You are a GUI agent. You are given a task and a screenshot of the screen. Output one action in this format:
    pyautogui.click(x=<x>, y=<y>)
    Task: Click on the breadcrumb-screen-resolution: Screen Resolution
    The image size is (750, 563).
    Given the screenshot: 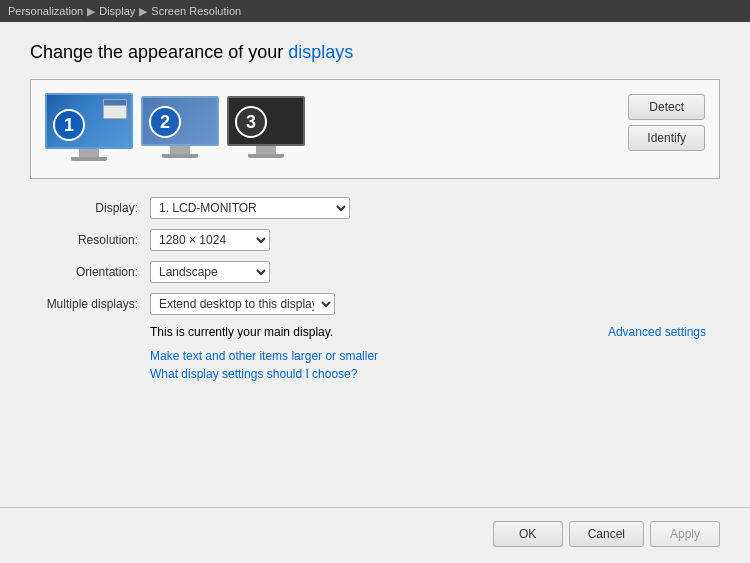 What is the action you would take?
    pyautogui.click(x=196, y=11)
    